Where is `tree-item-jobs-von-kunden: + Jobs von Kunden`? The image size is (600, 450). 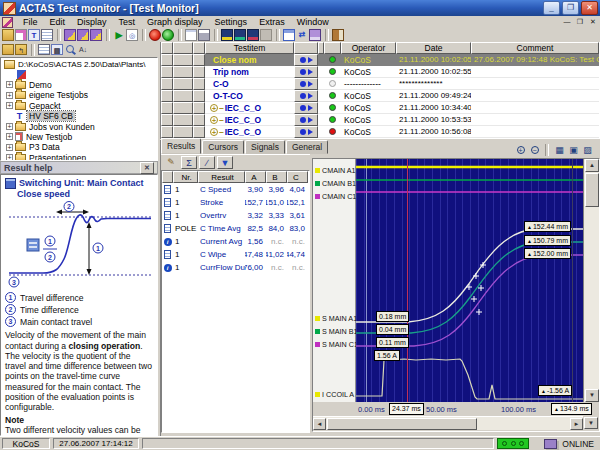 tree-item-jobs-von-kunden: + Jobs von Kunden is located at coordinates (79, 126).